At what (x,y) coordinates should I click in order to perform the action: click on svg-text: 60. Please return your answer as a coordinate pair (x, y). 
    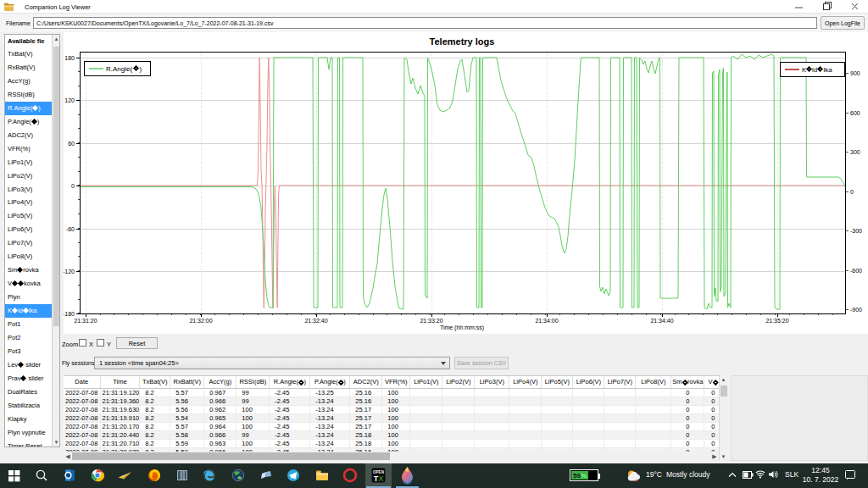
    Looking at the image, I should click on (71, 144).